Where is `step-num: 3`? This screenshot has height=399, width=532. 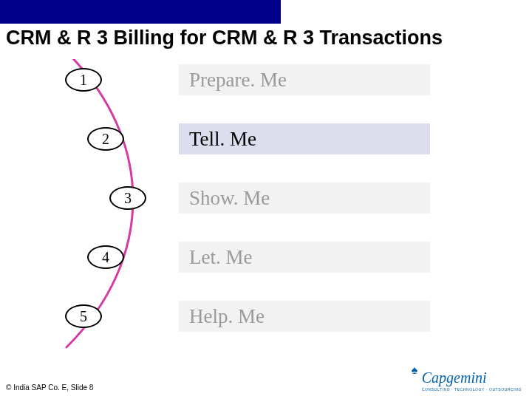 step-num: 3 is located at coordinates (128, 198).